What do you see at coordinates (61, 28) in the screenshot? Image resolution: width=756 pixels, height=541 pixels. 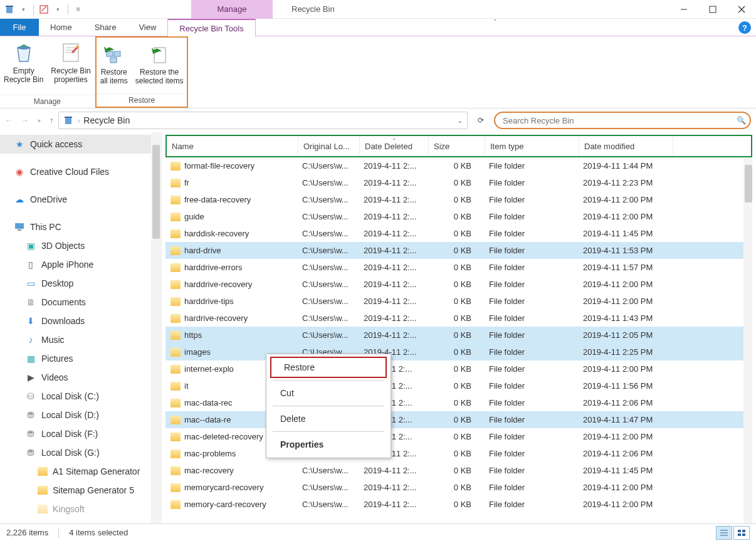 I see `tab-home: Home` at bounding box center [61, 28].